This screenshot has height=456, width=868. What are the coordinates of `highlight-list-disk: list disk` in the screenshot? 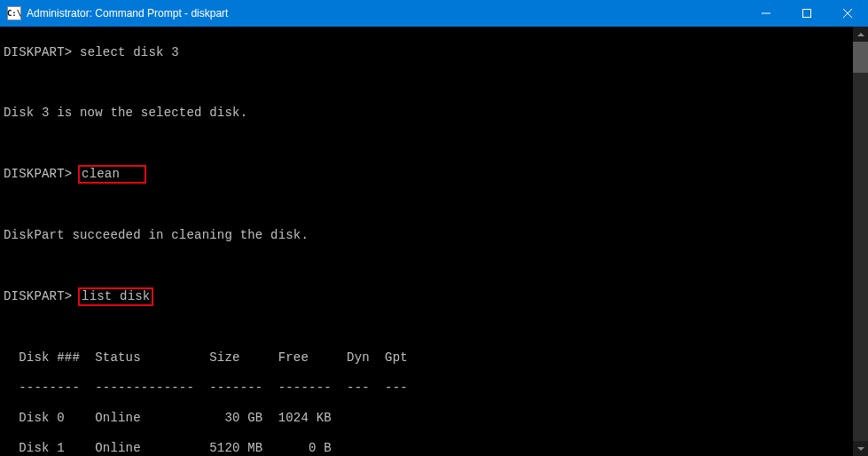 It's located at (115, 296).